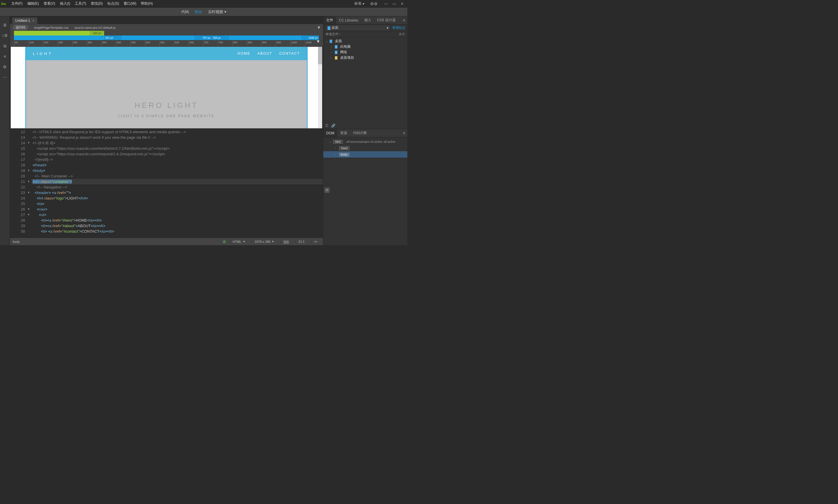  Describe the element at coordinates (33, 3) in the screenshot. I see `menu-item: 编辑(E)` at that location.